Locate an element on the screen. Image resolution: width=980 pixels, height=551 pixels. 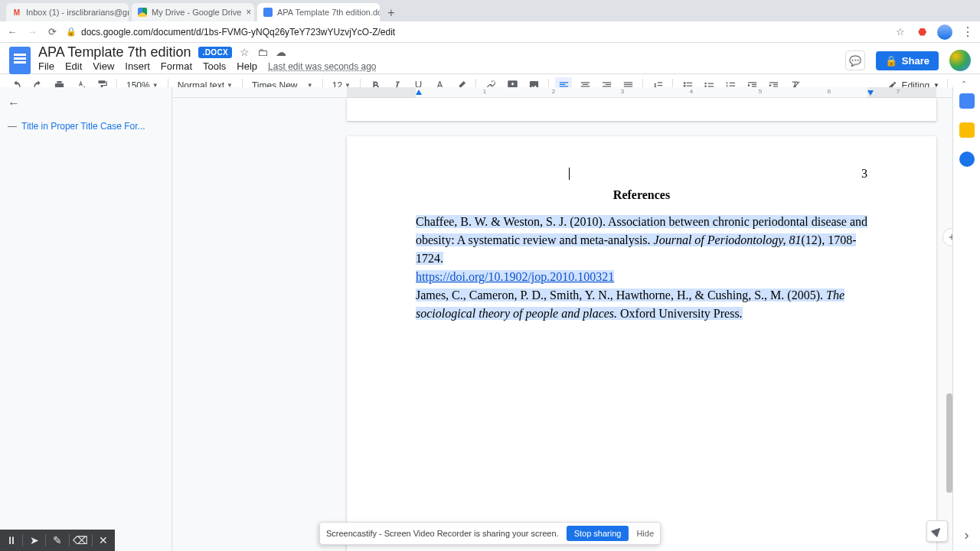
gmail-icon: M is located at coordinates (17, 12).